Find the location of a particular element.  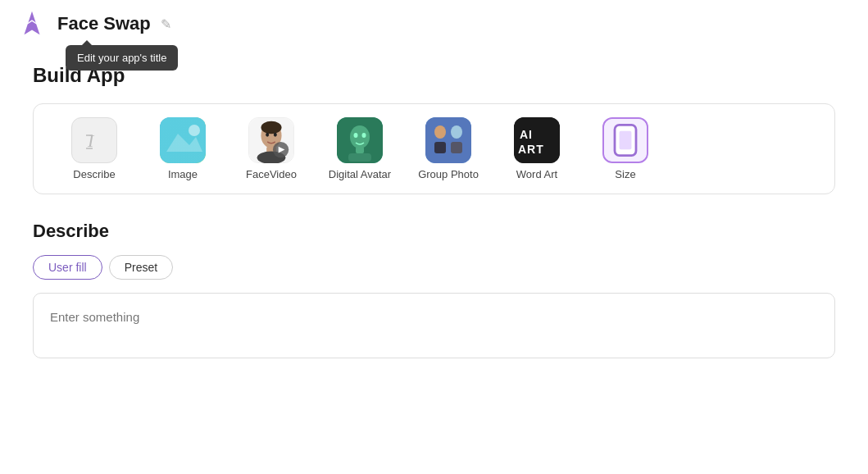

describe-icon: I is located at coordinates (94, 140).